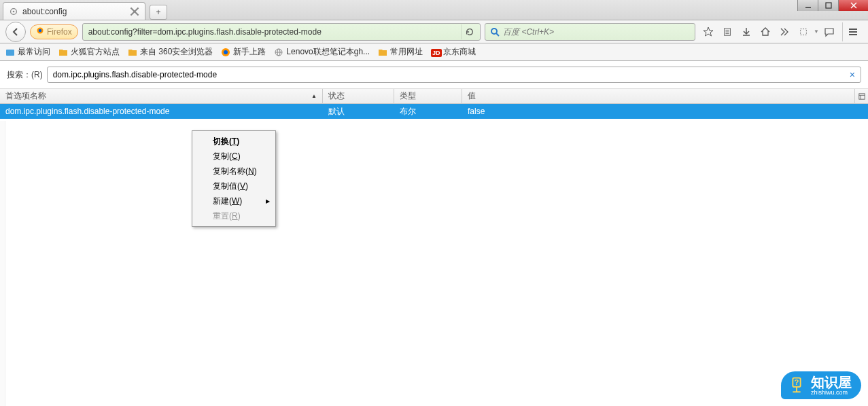  I want to click on cell-name: dom.ipc.plugins.flash.disable-protected-…, so click(162, 111).